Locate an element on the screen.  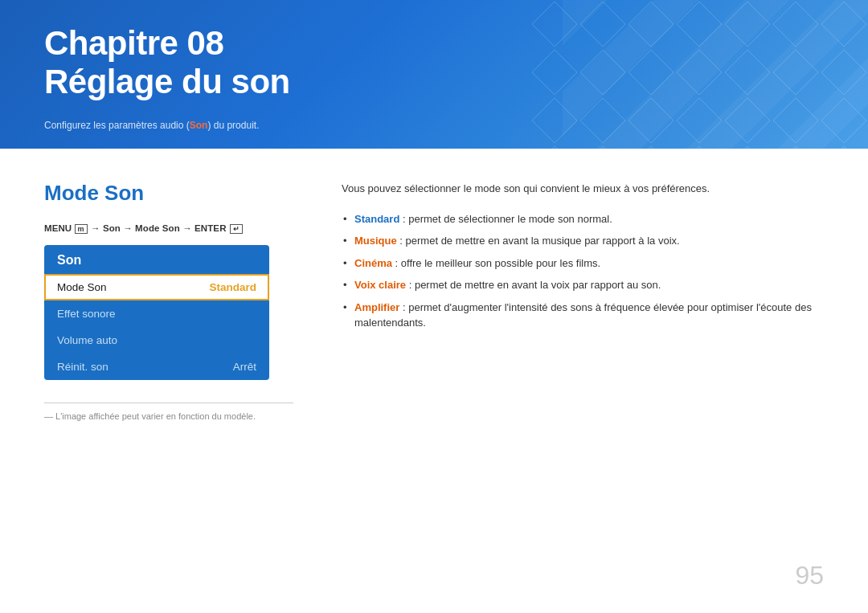
left-panel: Mode Son MENU m → Son → Mode Son → ENTER… is located at coordinates (169, 300).